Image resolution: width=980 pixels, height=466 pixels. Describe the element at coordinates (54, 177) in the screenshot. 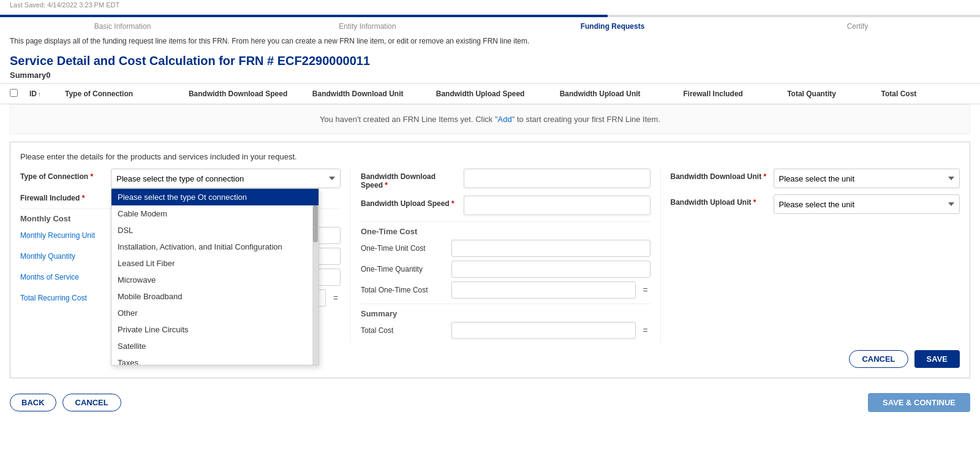

I see `type-connection-label-text: Type of Connection` at that location.